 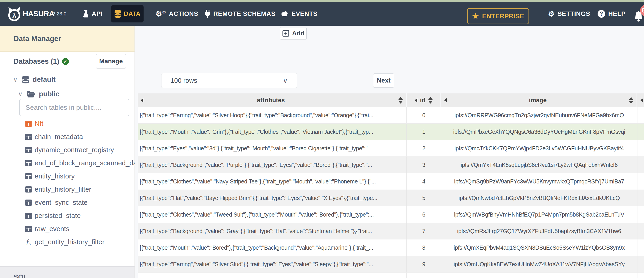 I want to click on nav-item-label: EVENTS, so click(x=304, y=14).